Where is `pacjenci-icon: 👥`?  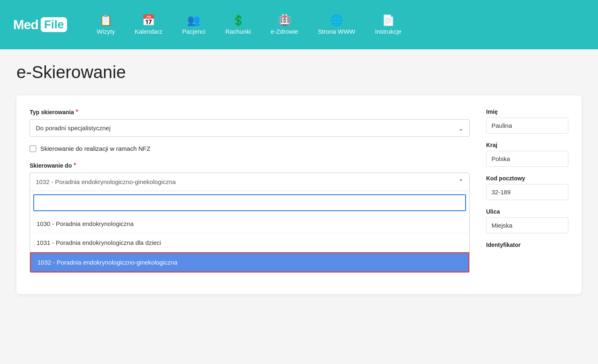 pacjenci-icon: 👥 is located at coordinates (194, 20).